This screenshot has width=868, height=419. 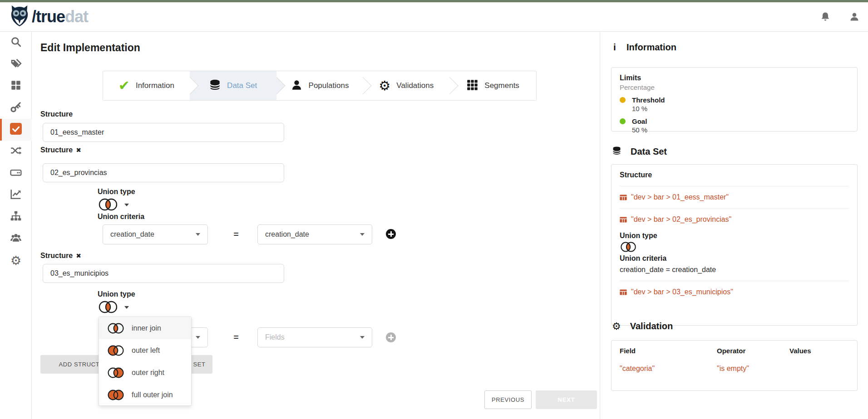 What do you see at coordinates (639, 122) in the screenshot?
I see `goal-label: Goal` at bounding box center [639, 122].